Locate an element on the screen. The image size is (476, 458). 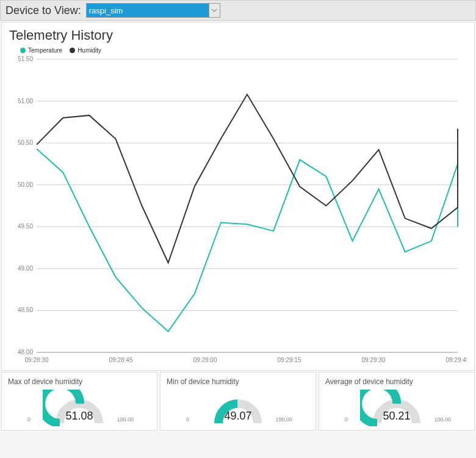
gauge-value: 49.07 is located at coordinates (238, 416).